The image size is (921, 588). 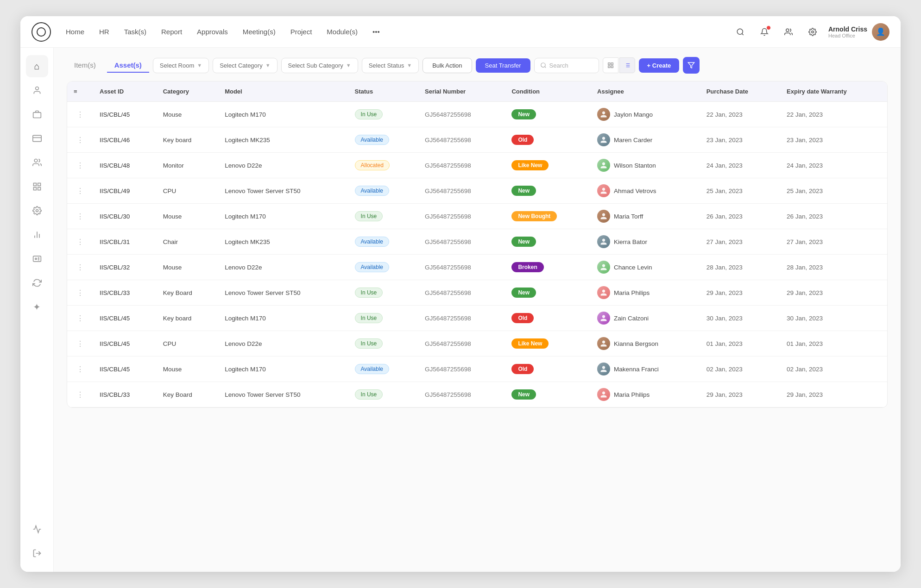 What do you see at coordinates (245, 66) in the screenshot?
I see `select-category: Select Category ▼` at bounding box center [245, 66].